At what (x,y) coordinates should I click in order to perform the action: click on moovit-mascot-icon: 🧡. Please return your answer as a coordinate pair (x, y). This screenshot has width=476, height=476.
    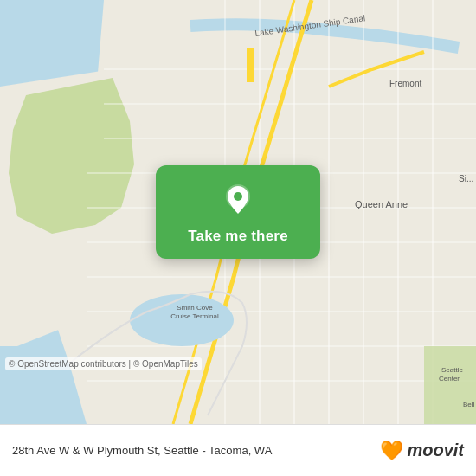
    Looking at the image, I should click on (391, 451).